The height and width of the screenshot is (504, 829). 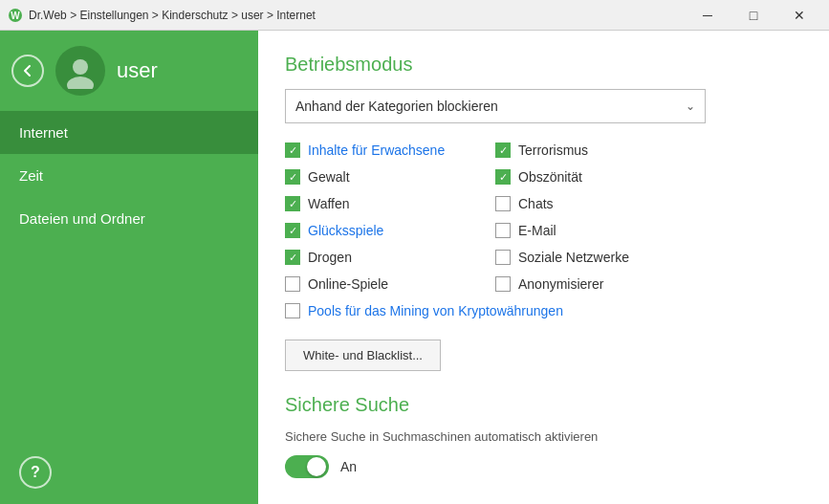 I want to click on app-icon: W, so click(x=15, y=15).